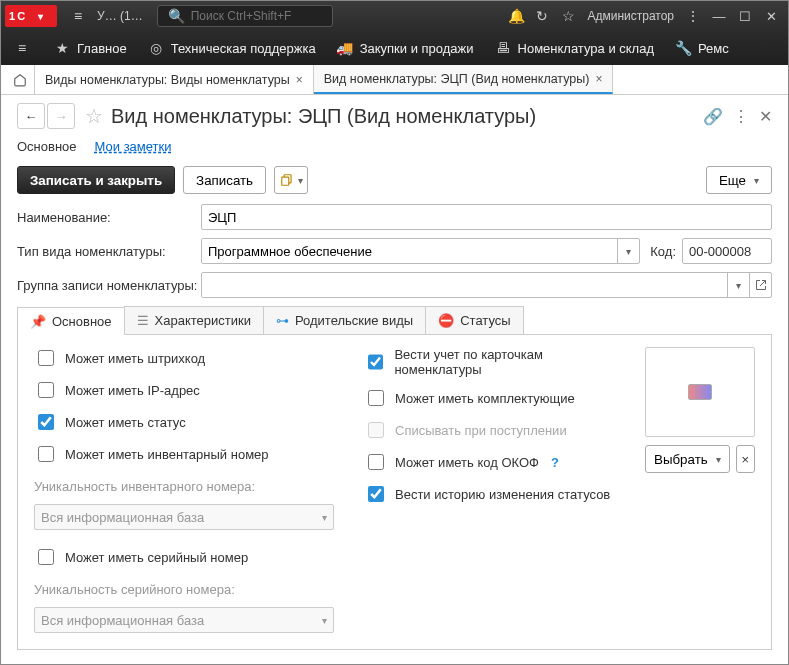 This screenshot has width=789, height=665. I want to click on type-label: Тип вида номенклатуры:, so click(109, 252).